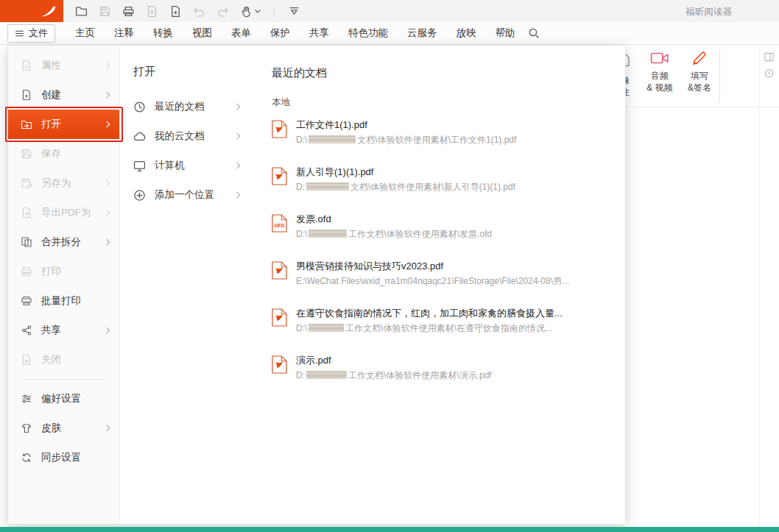 This screenshot has height=532, width=779. What do you see at coordinates (63, 360) in the screenshot?
I see `sidebar-item-close: 关闭` at bounding box center [63, 360].